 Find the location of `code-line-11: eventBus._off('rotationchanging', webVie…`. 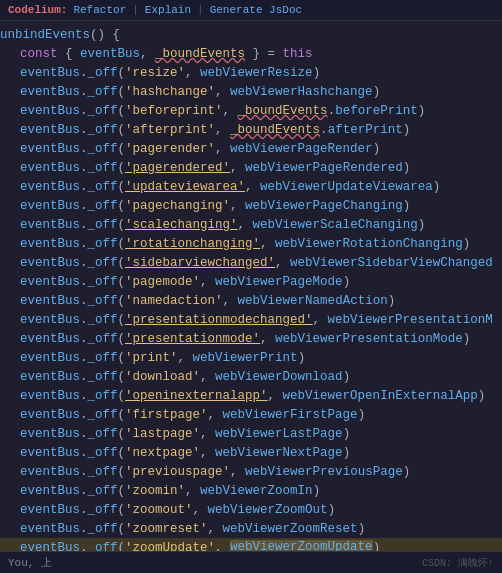

code-line-11: eventBus._off('rotationchanging', webVie… is located at coordinates (251, 244).